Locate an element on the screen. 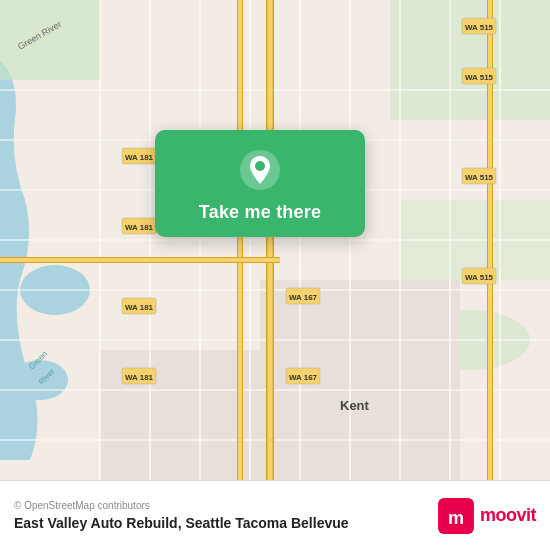 Image resolution: width=550 pixels, height=550 pixels. bottom-bar-left: © OpenStreetMap contributors East Valley… is located at coordinates (182, 516).